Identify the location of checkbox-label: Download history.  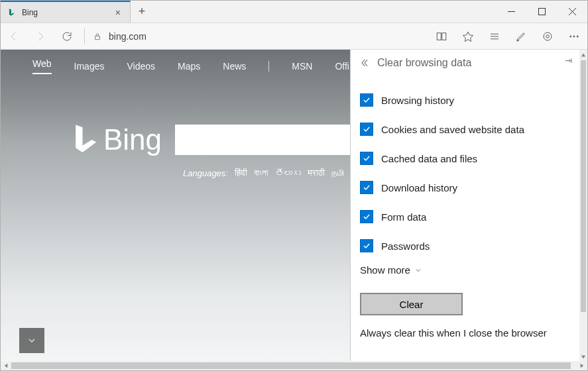
(419, 188).